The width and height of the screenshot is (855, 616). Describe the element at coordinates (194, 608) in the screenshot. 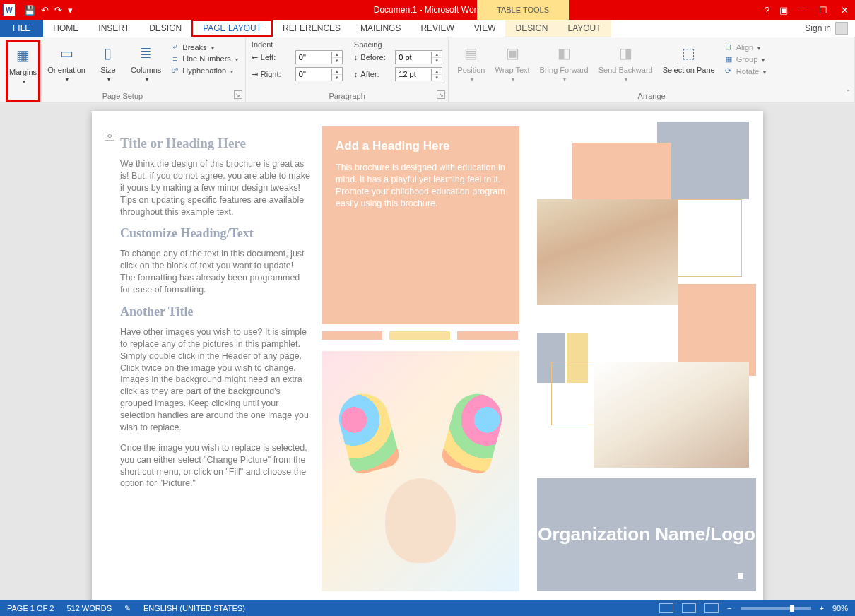

I see `status-language: ENGLISH (UNITED STATES)` at that location.